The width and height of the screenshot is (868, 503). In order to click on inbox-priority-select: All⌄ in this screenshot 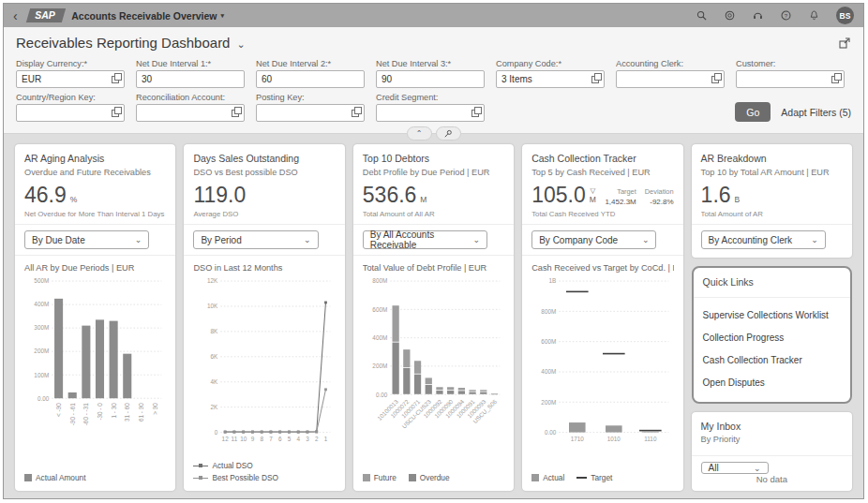, I will do `click(735, 468)`.